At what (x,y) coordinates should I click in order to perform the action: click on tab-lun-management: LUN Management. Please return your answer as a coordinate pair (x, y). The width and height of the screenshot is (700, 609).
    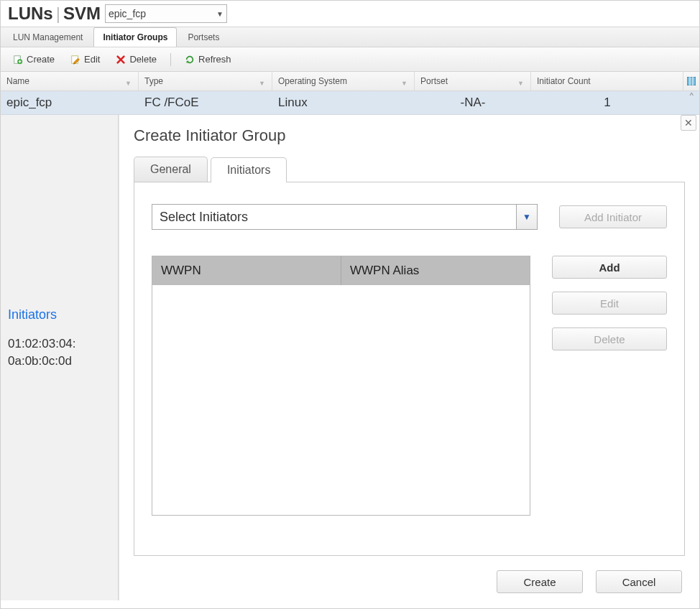
    Looking at the image, I should click on (47, 37).